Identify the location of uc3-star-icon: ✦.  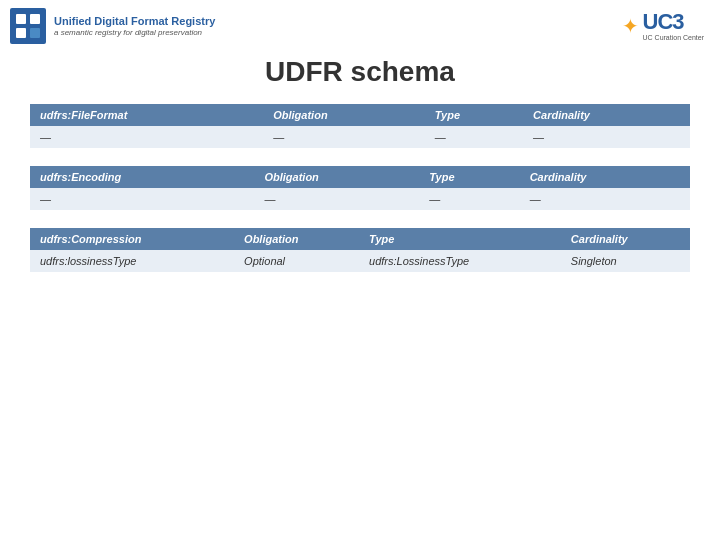
(630, 26).